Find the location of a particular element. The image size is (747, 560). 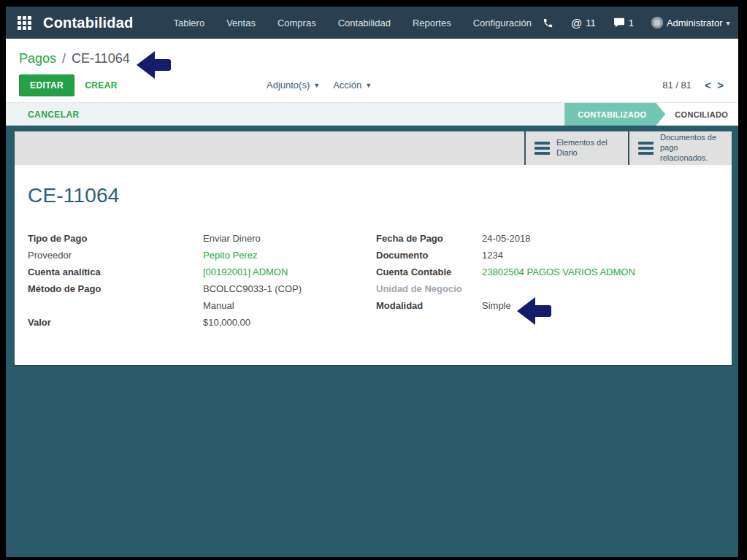

status-contabilizado: CONTABILIZADO is located at coordinates (615, 114).